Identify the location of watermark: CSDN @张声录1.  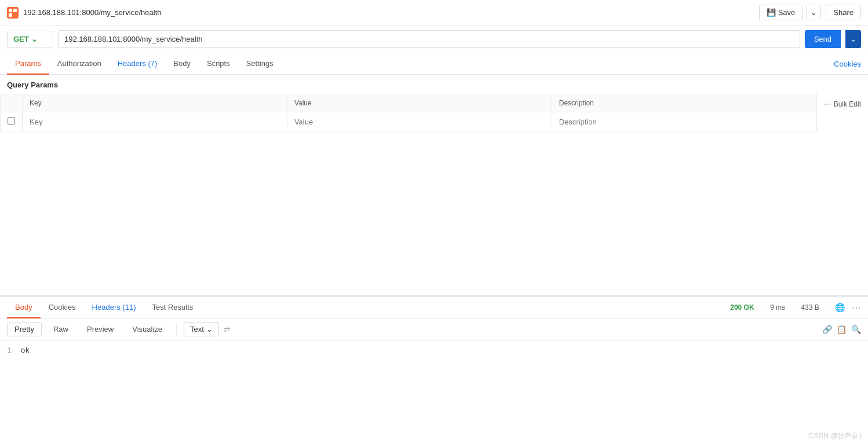
(836, 437).